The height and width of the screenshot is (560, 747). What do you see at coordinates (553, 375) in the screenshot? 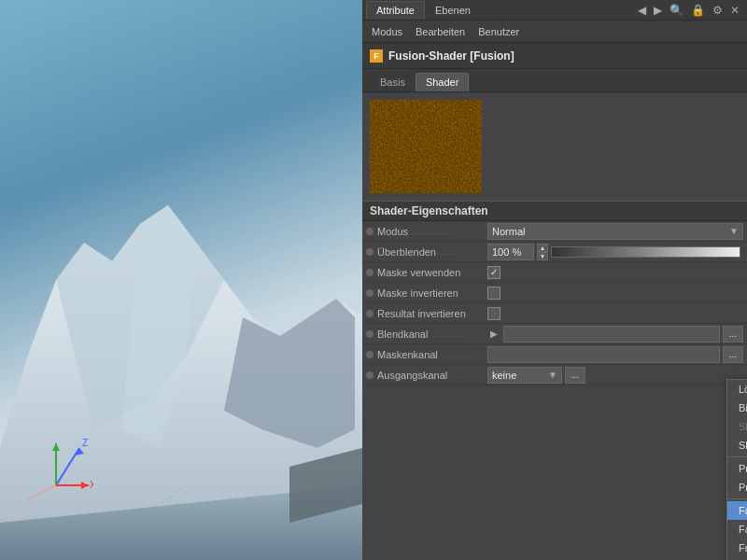
I see `ausgangskanal-arrow-icon: ▼` at bounding box center [553, 375].